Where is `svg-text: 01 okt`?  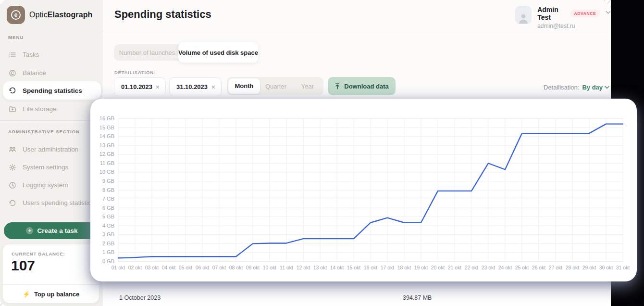 svg-text: 01 okt is located at coordinates (118, 268).